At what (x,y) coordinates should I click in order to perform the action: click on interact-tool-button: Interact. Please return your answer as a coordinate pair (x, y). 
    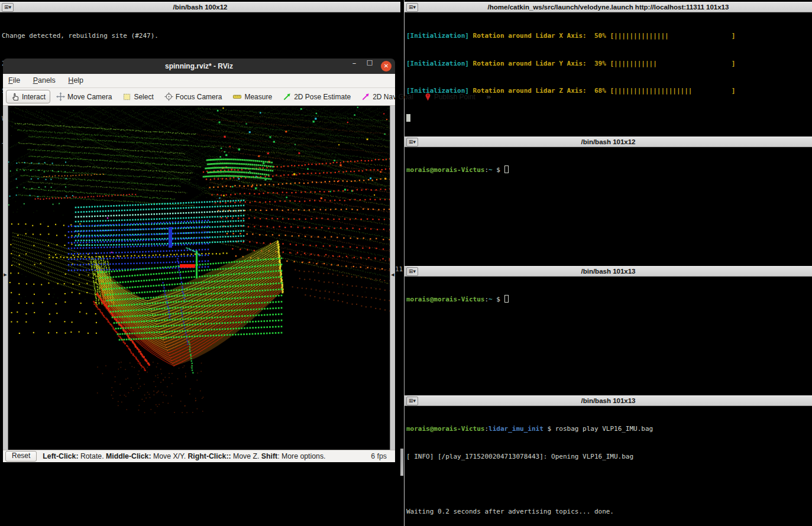
    Looking at the image, I should click on (28, 97).